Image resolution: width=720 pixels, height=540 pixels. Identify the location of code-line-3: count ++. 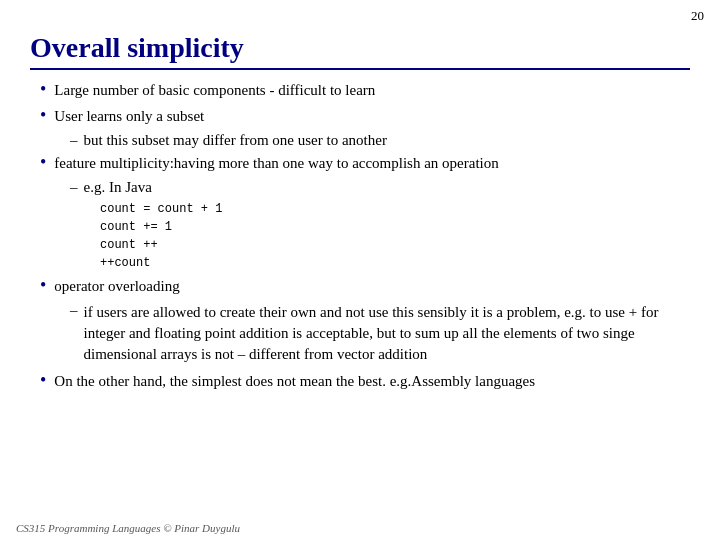
(395, 245).